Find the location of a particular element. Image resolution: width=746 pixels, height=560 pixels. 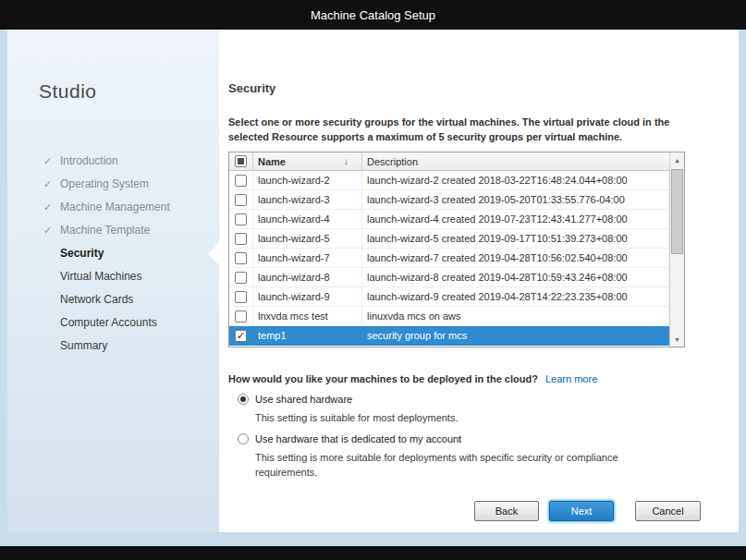

description-cell: launch-wizard-9 created 2019-04-28T14:22… is located at coordinates (516, 297).